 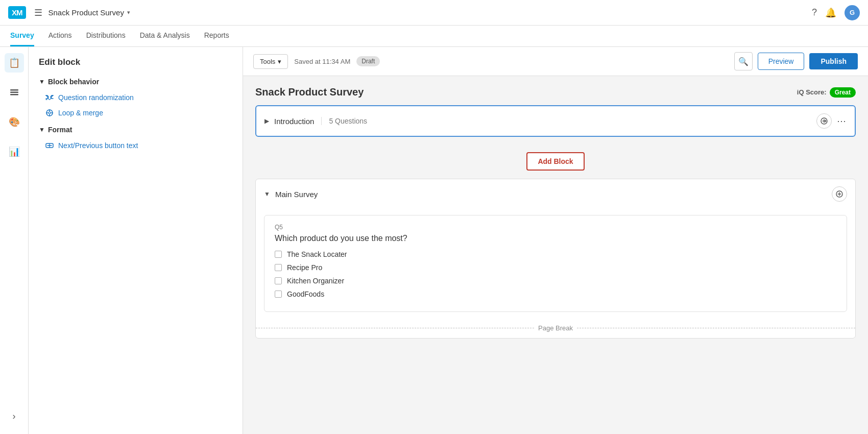 What do you see at coordinates (833, 61) in the screenshot?
I see `publish-button: Publish` at bounding box center [833, 61].